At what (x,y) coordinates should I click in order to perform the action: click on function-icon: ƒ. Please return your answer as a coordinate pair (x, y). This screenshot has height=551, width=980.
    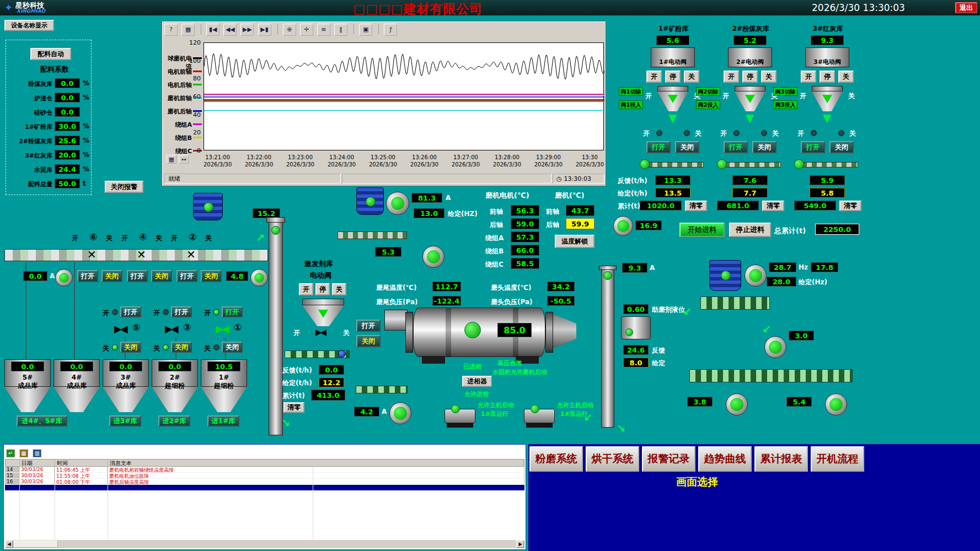
    Looking at the image, I should click on (390, 30).